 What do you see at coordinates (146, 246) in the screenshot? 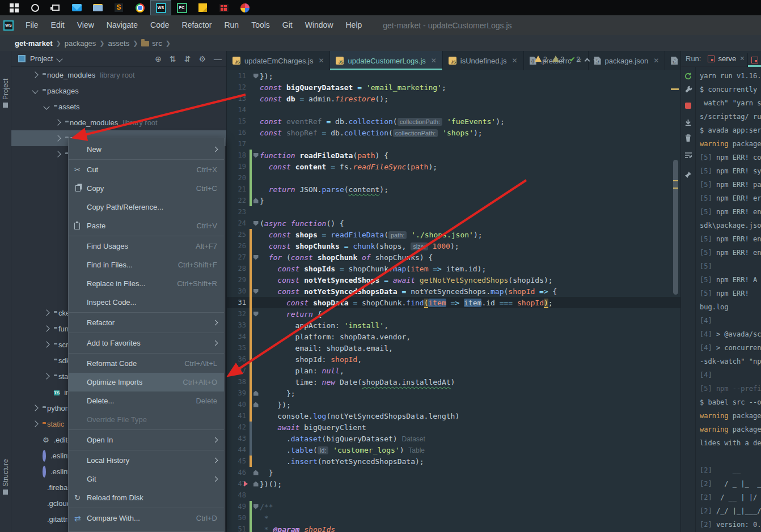
I see `menu-item-find-usages: Find UsagesAlt+F7` at bounding box center [146, 246].